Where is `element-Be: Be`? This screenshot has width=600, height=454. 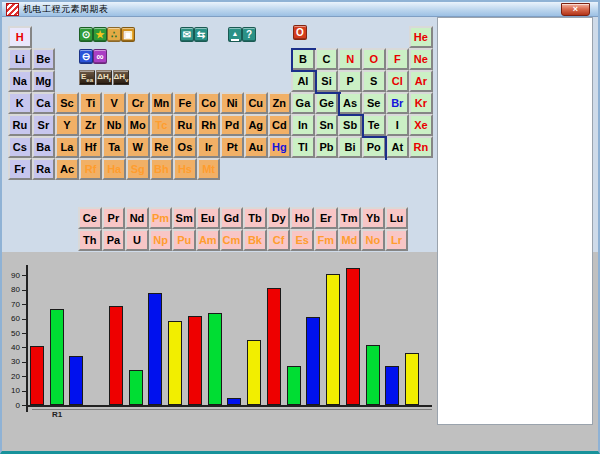 element-Be: Be is located at coordinates (44, 59).